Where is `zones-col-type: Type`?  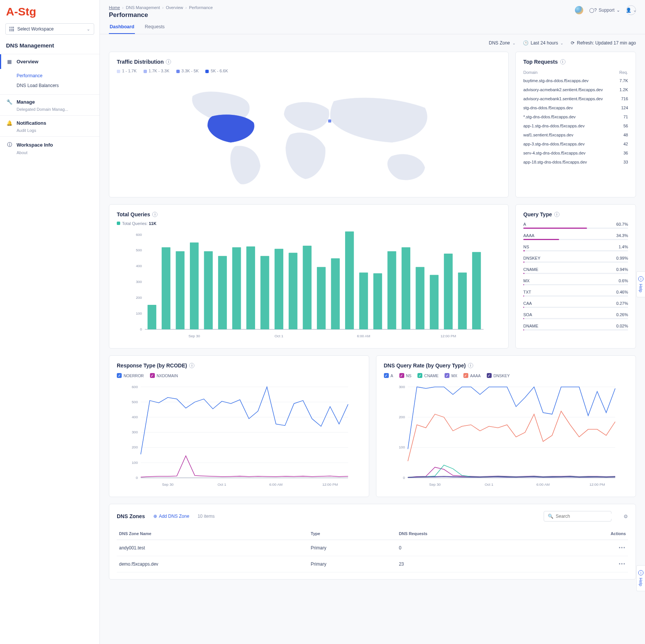
zones-col-type: Type is located at coordinates (353, 534).